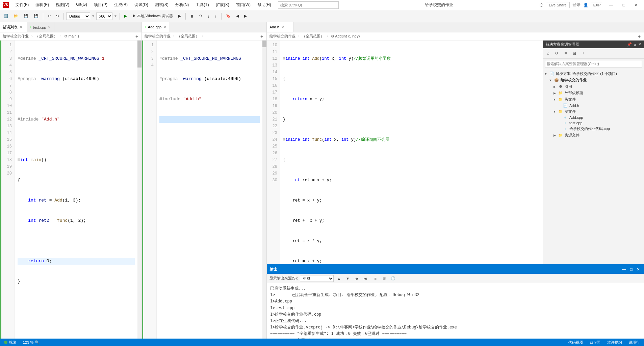 The image size is (644, 346). I want to click on status-user: @ry面, so click(595, 342).